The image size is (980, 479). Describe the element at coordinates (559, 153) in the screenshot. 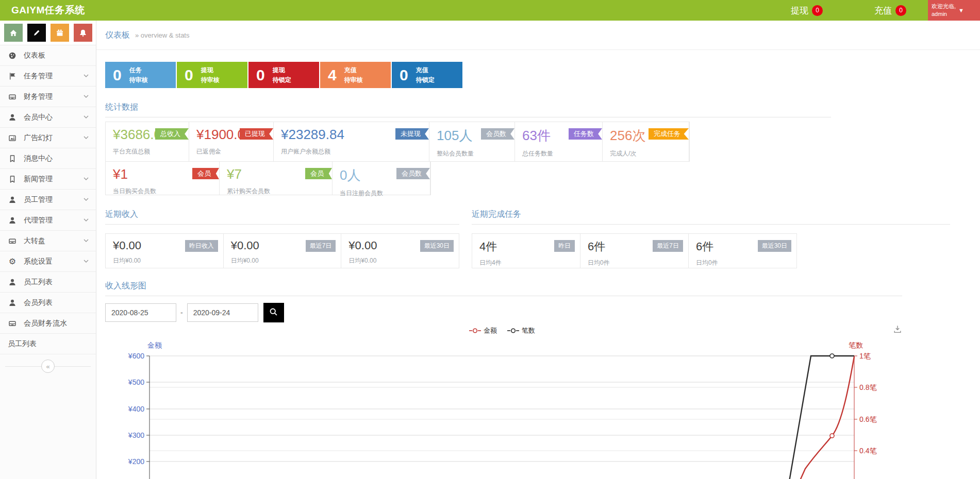

I see `stat-subtitle: 总任务数量` at that location.